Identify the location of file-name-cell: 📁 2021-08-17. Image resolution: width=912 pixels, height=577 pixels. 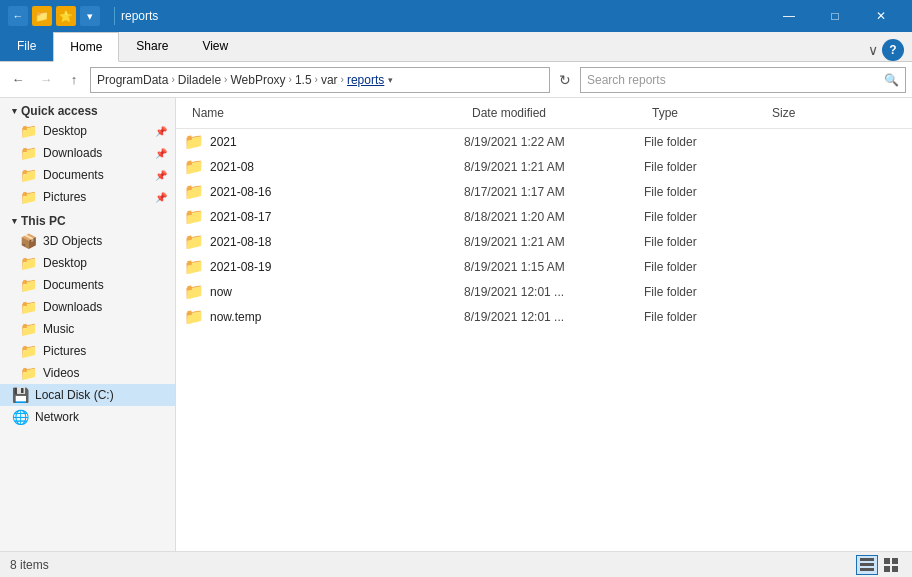
(324, 216).